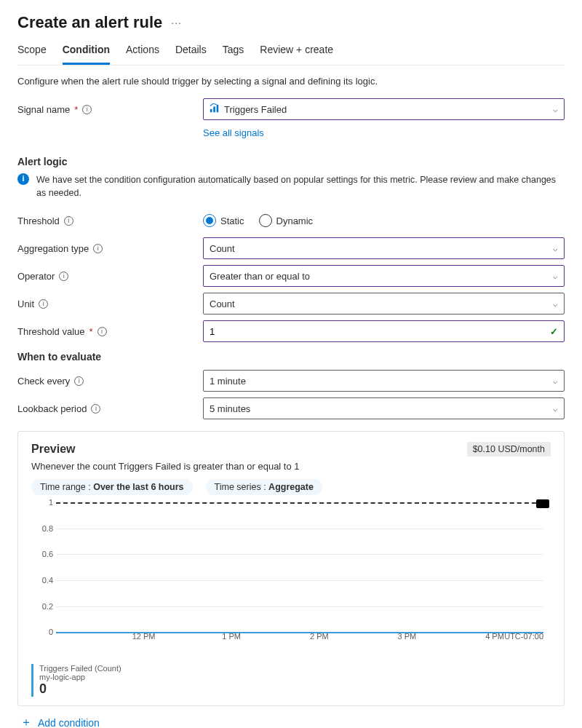  Describe the element at coordinates (495, 636) in the screenshot. I see `chart-xtick: 4 PM` at that location.